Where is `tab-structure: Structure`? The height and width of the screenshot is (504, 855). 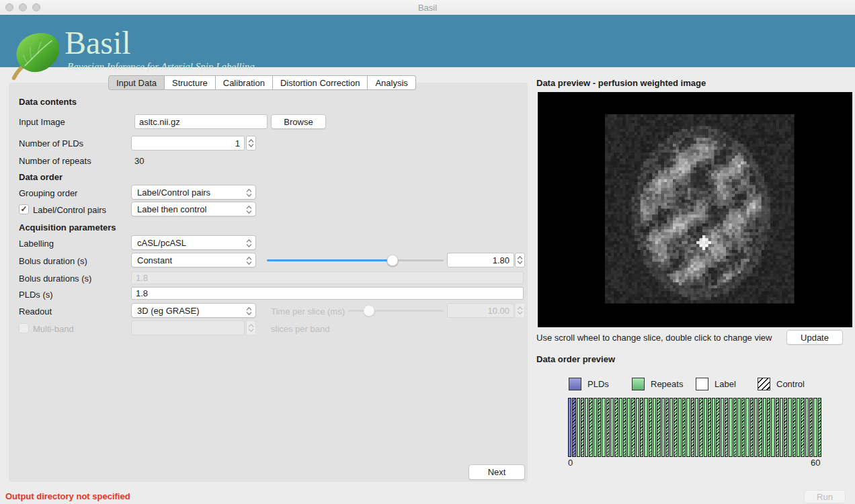
tab-structure: Structure is located at coordinates (190, 83).